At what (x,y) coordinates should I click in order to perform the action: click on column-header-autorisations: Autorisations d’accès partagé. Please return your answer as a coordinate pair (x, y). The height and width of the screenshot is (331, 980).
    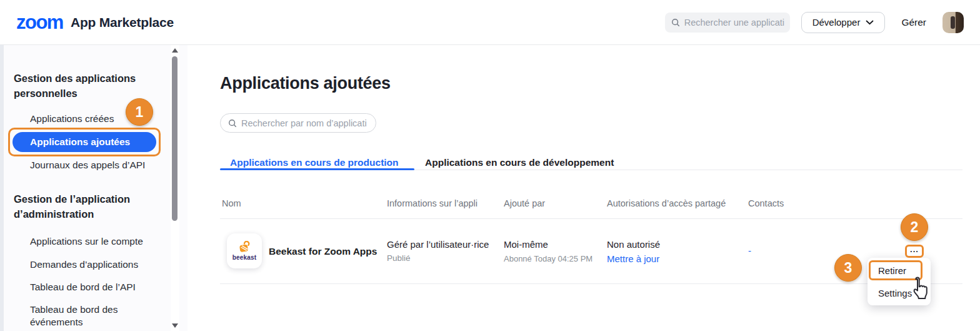
    Looking at the image, I should click on (666, 203).